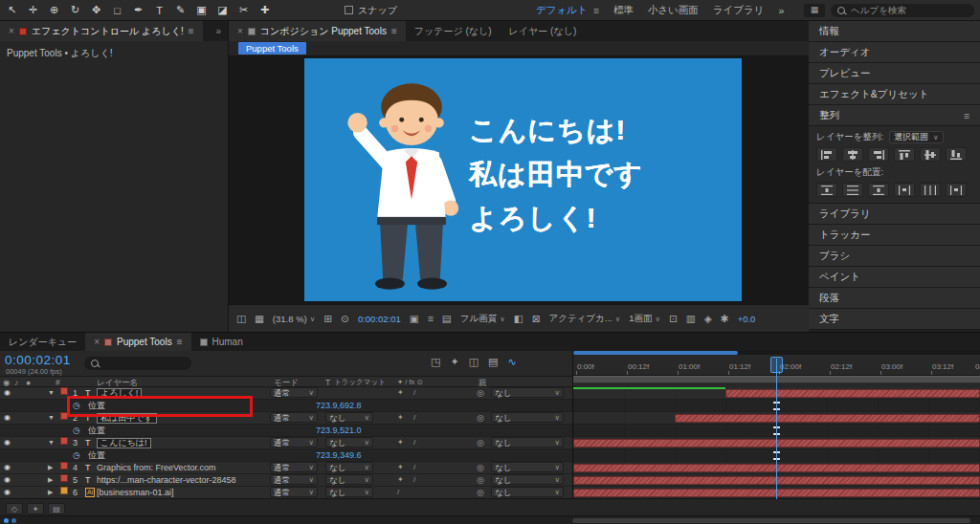 The height and width of the screenshot is (524, 980). What do you see at coordinates (201, 10) in the screenshot?
I see `clone-stamp-tool-icon: ▣` at bounding box center [201, 10].